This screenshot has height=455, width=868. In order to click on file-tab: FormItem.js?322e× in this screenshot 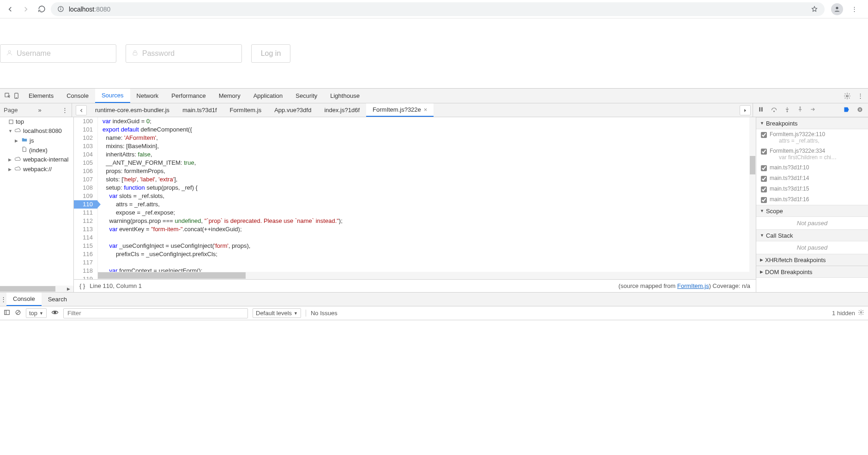, I will do `click(400, 110)`.